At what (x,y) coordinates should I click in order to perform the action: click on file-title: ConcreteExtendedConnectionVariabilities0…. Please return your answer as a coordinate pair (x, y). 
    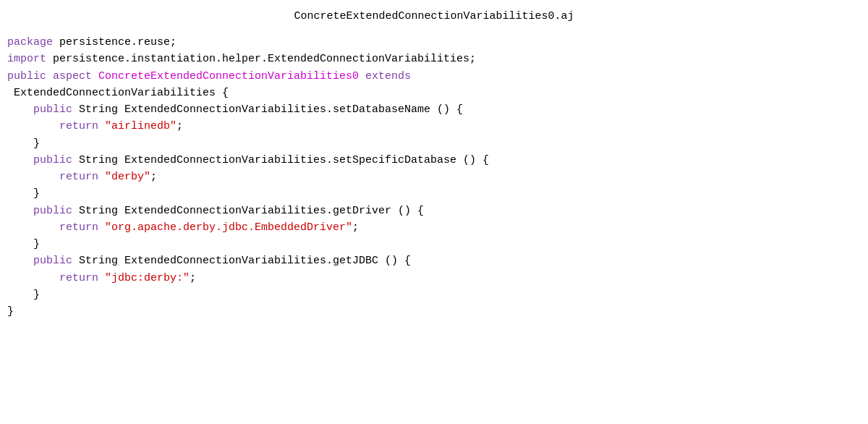
    Looking at the image, I should click on (434, 16).